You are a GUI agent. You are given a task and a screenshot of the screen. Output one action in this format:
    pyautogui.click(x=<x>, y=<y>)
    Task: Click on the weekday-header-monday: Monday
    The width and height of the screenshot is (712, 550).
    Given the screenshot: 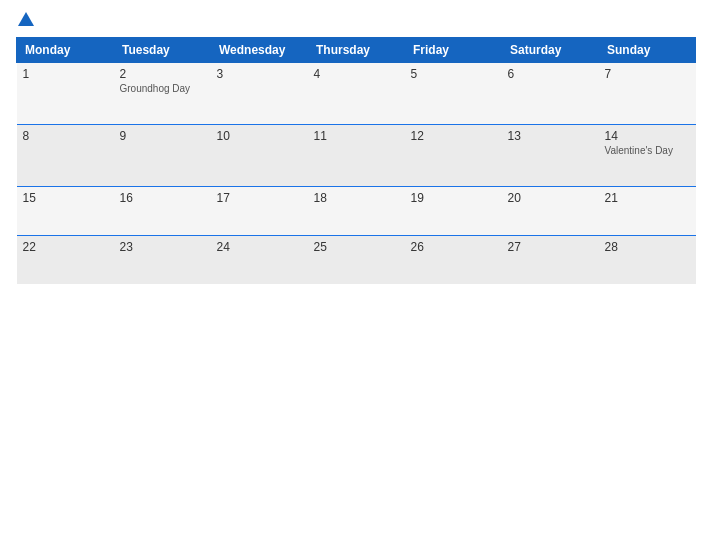 What is the action you would take?
    pyautogui.click(x=66, y=50)
    